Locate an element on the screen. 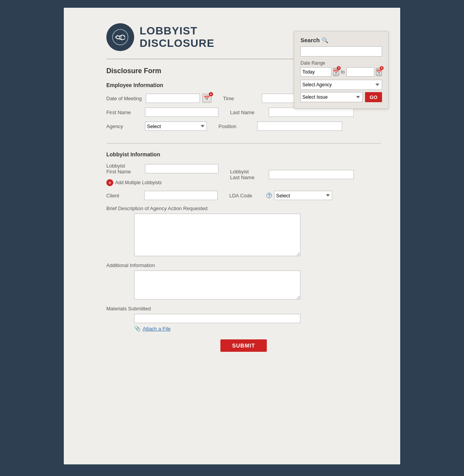 The width and height of the screenshot is (464, 476). lobbyist-last-name-label: LobbyistLast Name is located at coordinates (247, 175).